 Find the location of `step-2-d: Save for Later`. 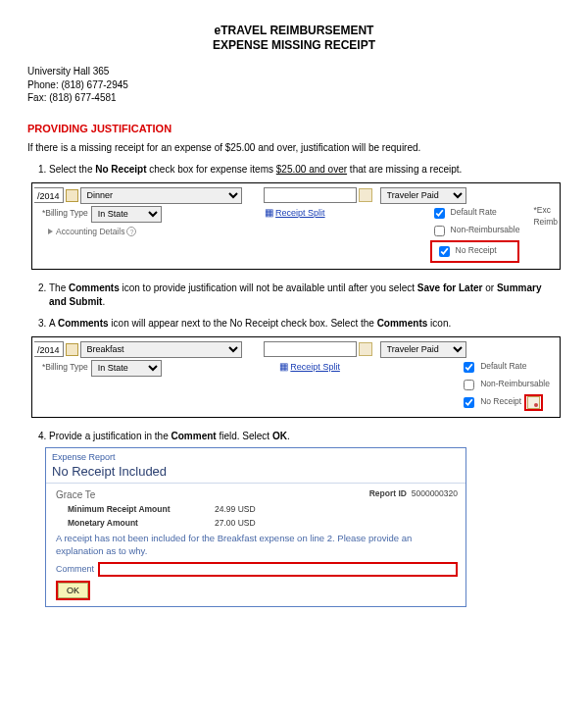

step-2-d: Save for Later is located at coordinates (451, 288).